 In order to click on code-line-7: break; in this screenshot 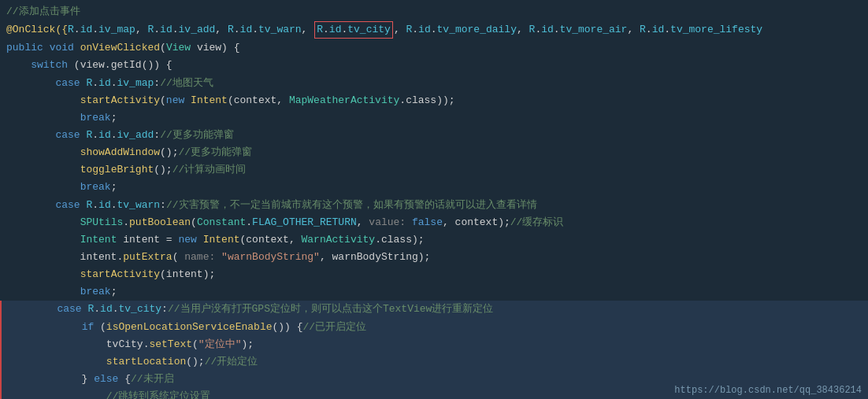, I will do `click(434, 118)`.